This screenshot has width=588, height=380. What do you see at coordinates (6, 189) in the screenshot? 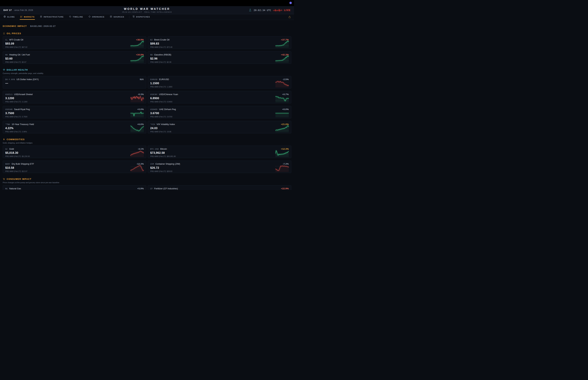
I see `ticker: NG` at bounding box center [6, 189].